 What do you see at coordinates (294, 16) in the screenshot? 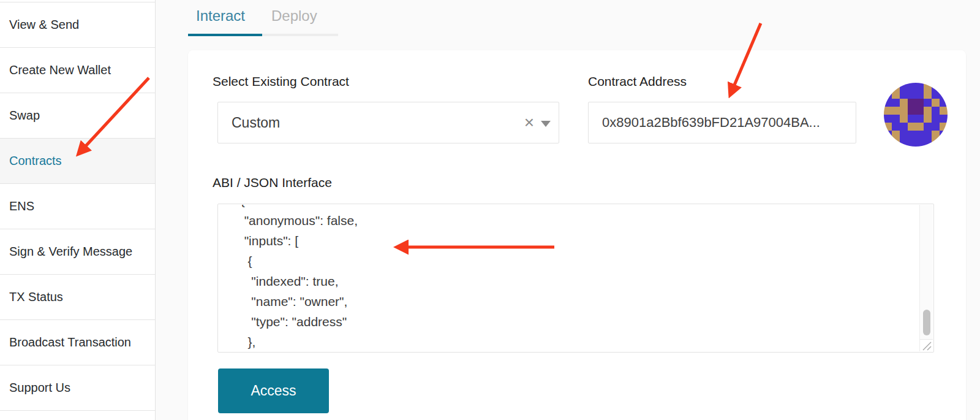
I see `tab-deploy: Deploy` at bounding box center [294, 16].